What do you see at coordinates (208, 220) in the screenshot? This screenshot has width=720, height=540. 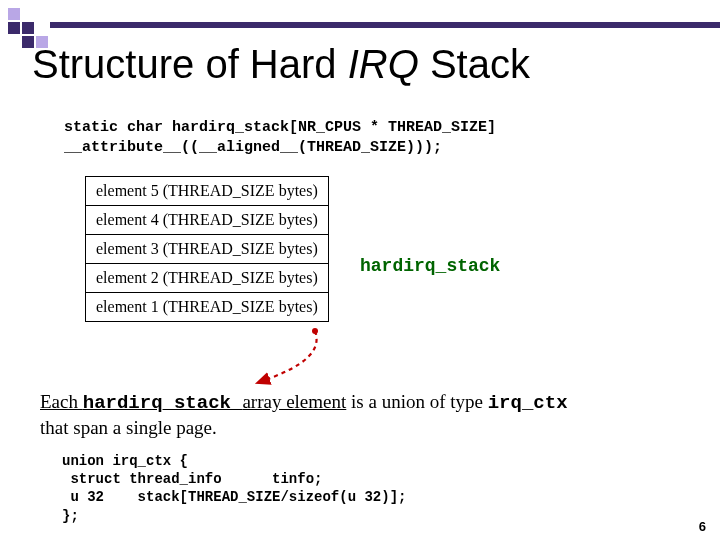 I see `table-row: element 4 (THREAD_SIZE bytes)` at bounding box center [208, 220].